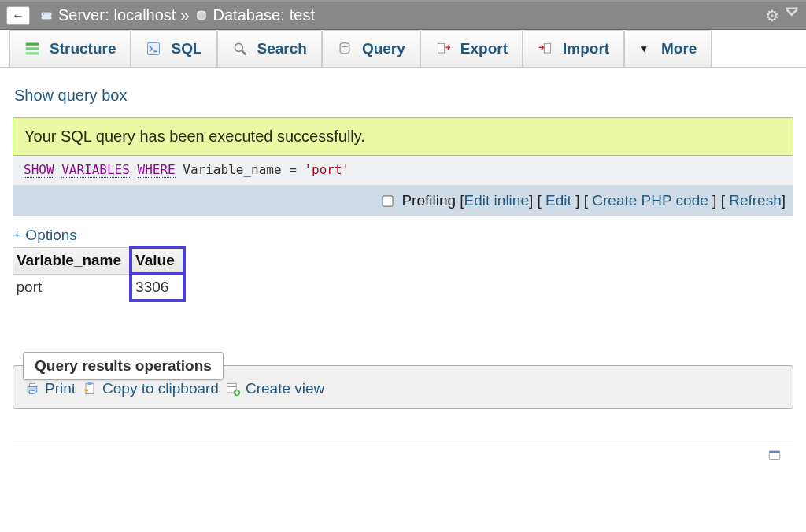  Describe the element at coordinates (650, 200) in the screenshot. I see `create-php-link: Create PHP code` at that location.